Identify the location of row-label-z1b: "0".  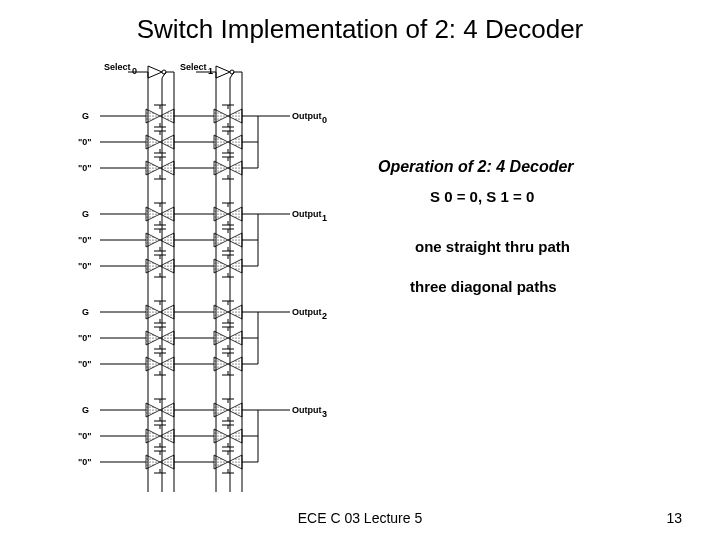
(85, 266).